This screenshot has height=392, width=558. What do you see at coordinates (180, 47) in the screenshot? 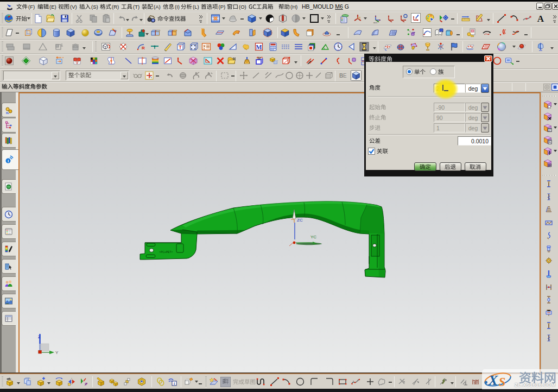
I see `svg-text: T` at bounding box center [180, 47].